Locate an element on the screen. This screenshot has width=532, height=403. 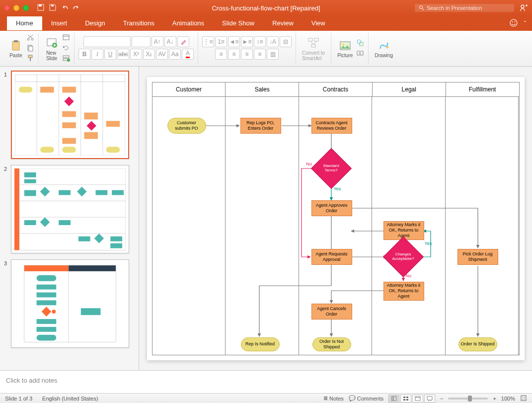
zoom-in-icon: + is located at coordinates (494, 399).